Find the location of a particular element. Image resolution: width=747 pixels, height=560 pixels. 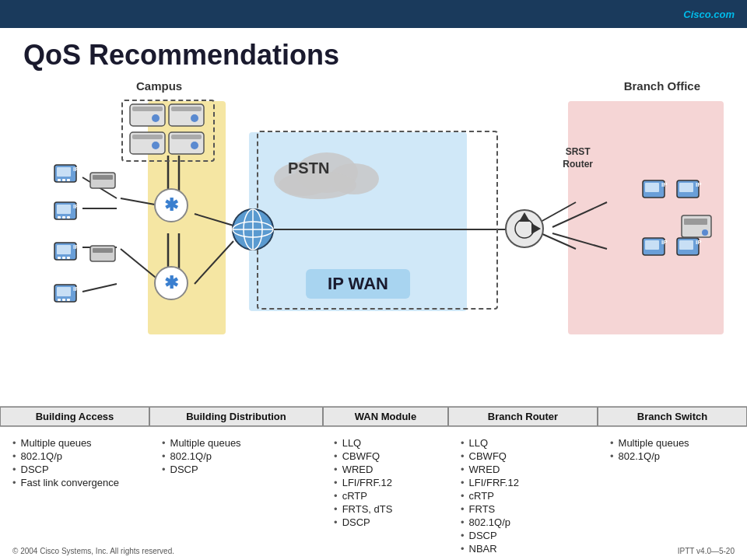

brand-name: Cisco is located at coordinates (697, 14).